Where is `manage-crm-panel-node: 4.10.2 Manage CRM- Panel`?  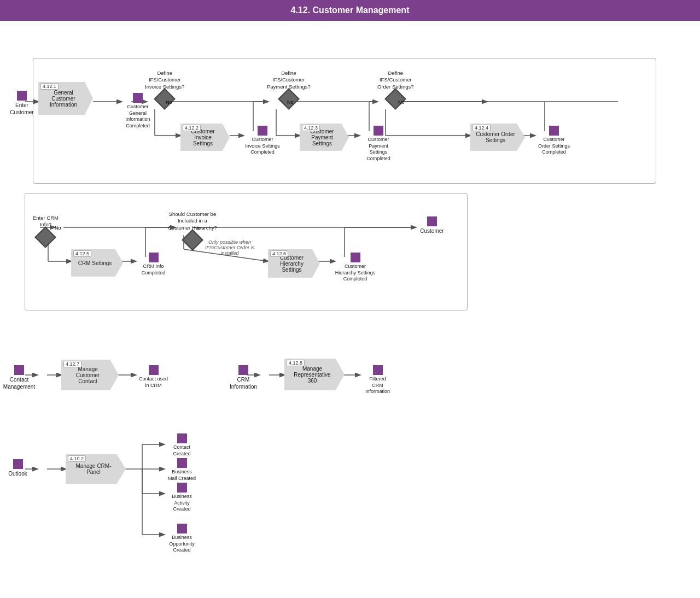 manage-crm-panel-node: 4.10.2 Manage CRM- Panel is located at coordinates (96, 469).